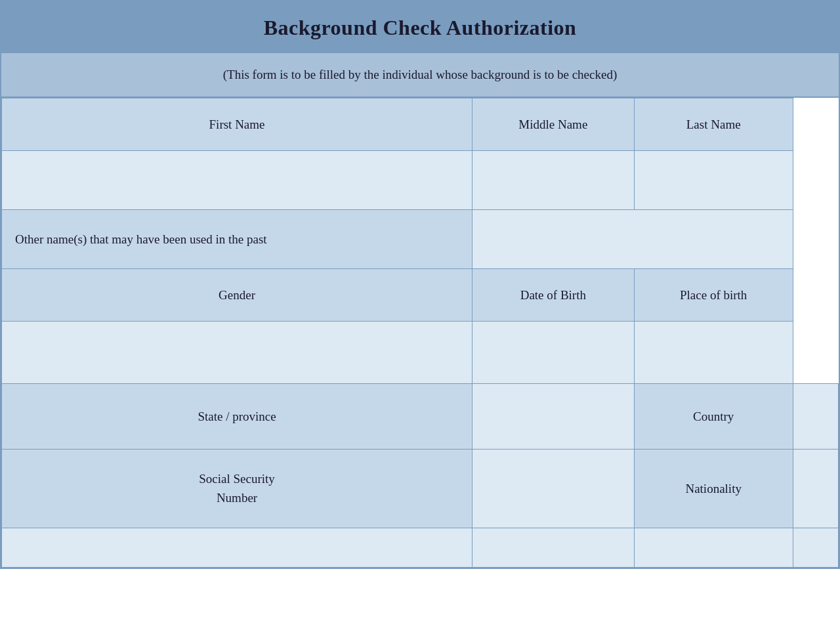  I want to click on bottom-row, so click(420, 548).